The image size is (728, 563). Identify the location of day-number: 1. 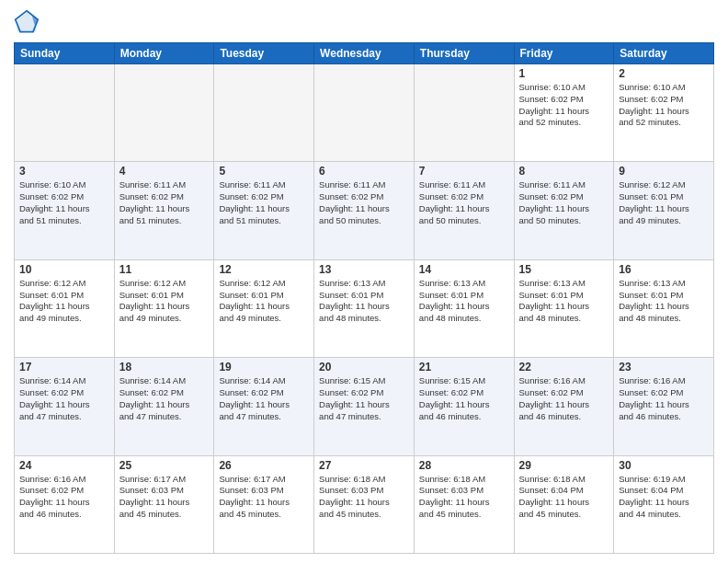
(564, 74).